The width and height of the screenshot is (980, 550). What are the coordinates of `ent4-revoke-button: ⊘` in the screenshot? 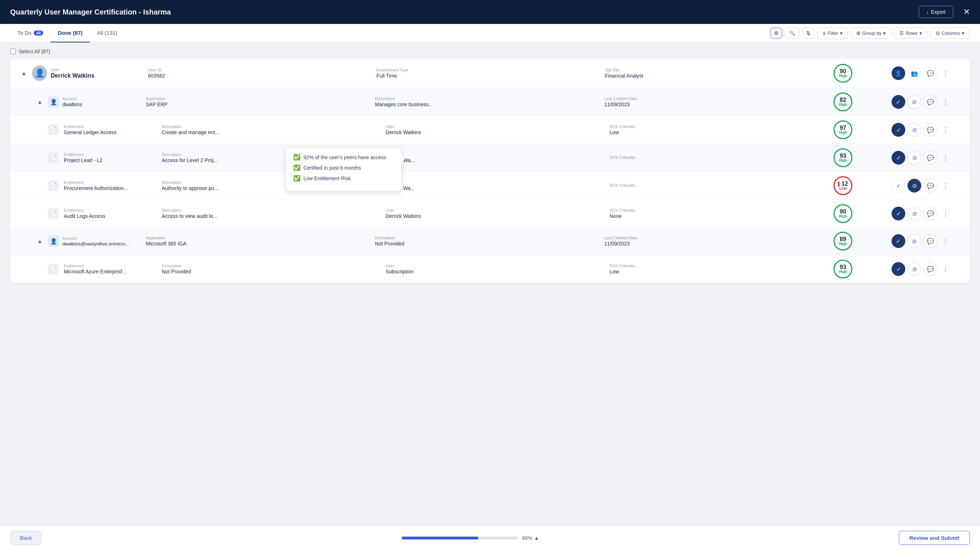 It's located at (915, 214).